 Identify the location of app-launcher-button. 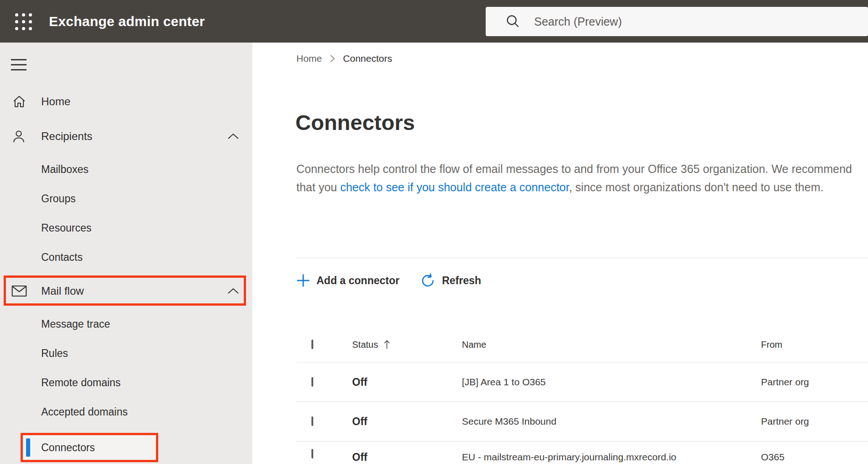
(23, 22).